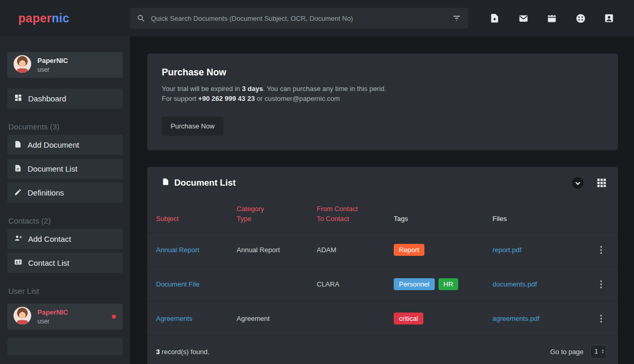 The width and height of the screenshot is (634, 364). I want to click on document-category: Annual Report, so click(277, 250).